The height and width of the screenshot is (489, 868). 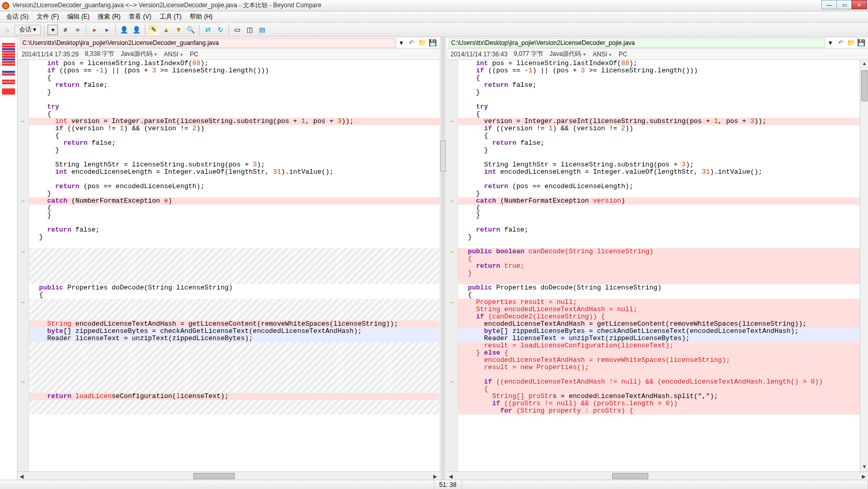 I want to click on menu-session: 会话 (S), so click(x=18, y=17).